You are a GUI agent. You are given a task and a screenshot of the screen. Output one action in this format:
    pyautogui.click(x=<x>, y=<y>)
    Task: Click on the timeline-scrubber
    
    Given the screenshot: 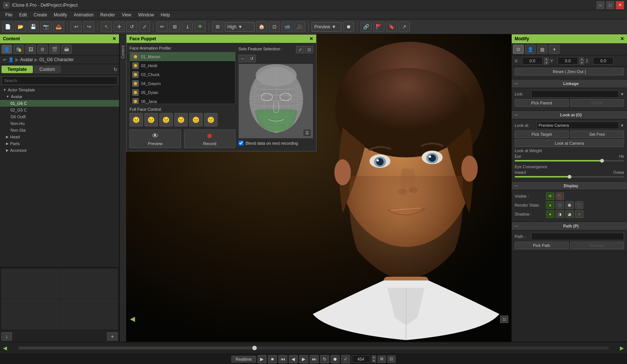 What is the action you would take?
    pyautogui.click(x=255, y=348)
    